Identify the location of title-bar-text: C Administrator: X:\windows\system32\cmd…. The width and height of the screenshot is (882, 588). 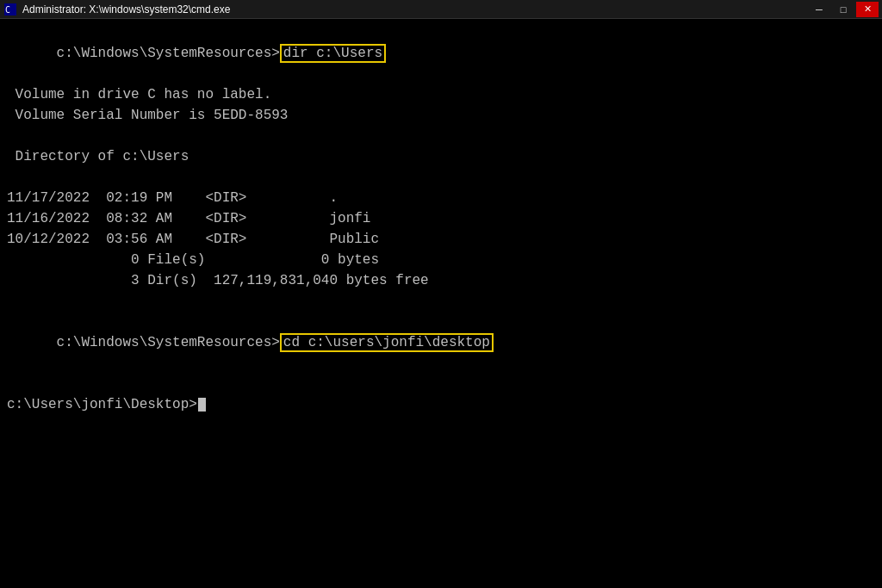
(117, 9).